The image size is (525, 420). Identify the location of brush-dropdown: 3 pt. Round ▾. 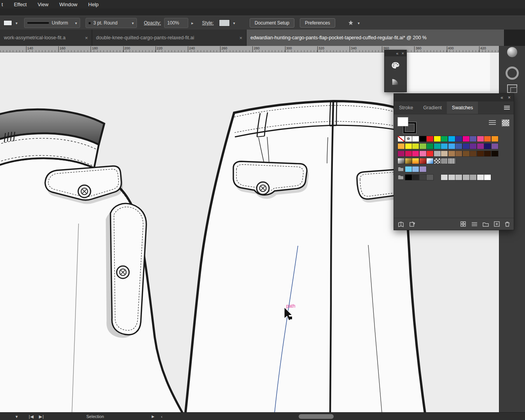
(111, 23).